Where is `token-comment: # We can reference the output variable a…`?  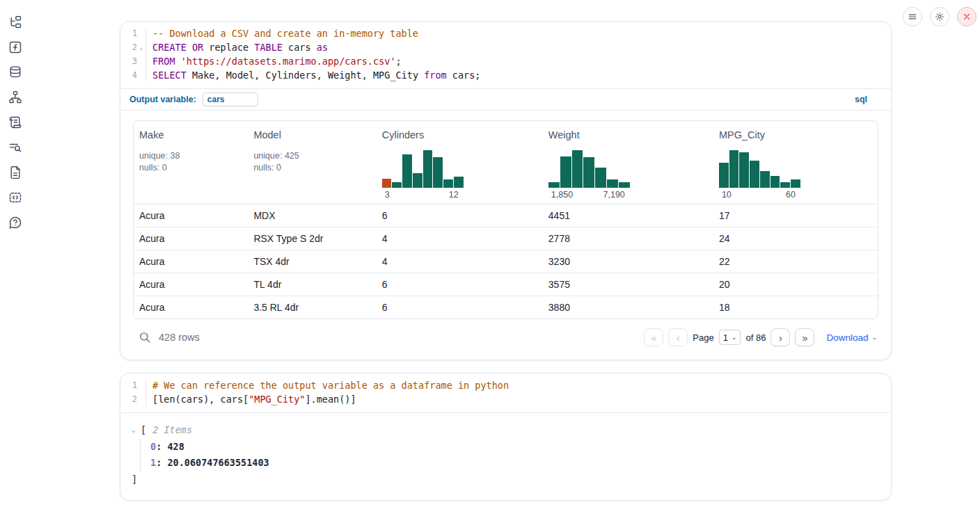
token-comment: # We can reference the output variable a… is located at coordinates (331, 385).